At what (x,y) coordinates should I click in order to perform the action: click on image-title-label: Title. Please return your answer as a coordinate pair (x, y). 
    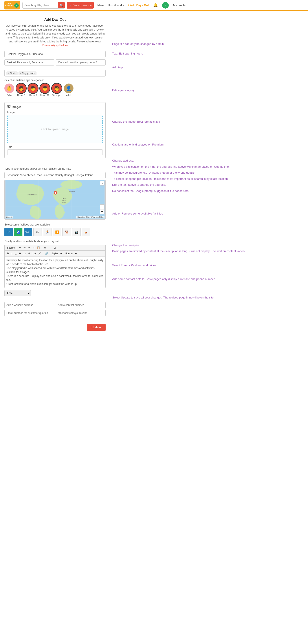
    Looking at the image, I should click on (55, 147).